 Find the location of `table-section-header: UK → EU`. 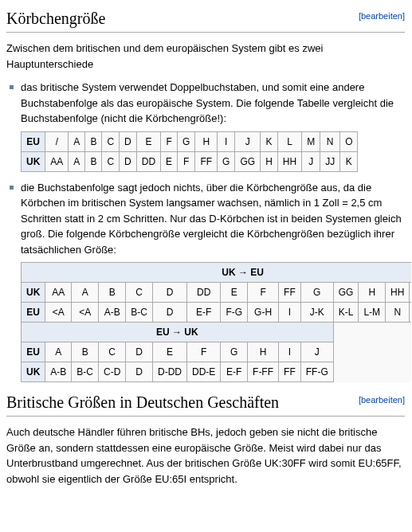

table-section-header: UK → EU is located at coordinates (217, 272).